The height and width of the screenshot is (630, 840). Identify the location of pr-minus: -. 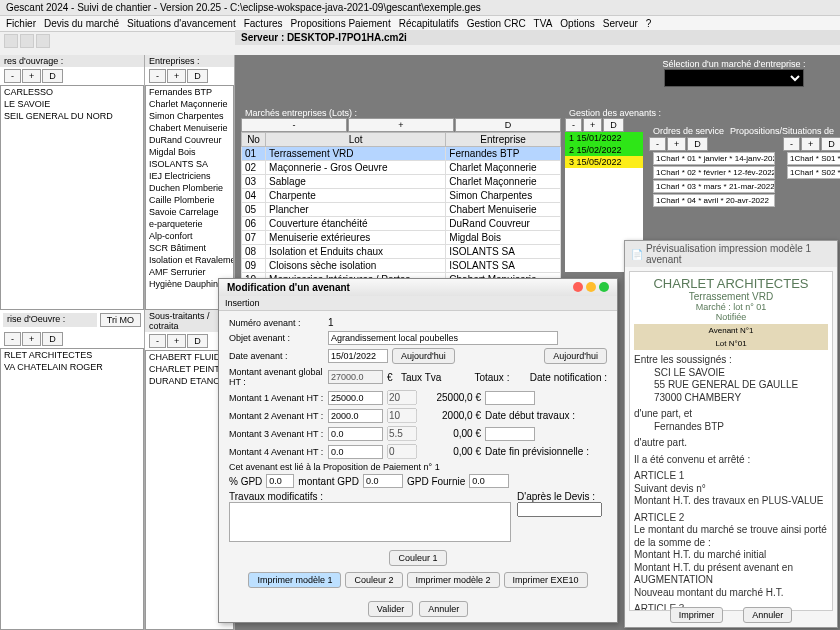
(792, 144).